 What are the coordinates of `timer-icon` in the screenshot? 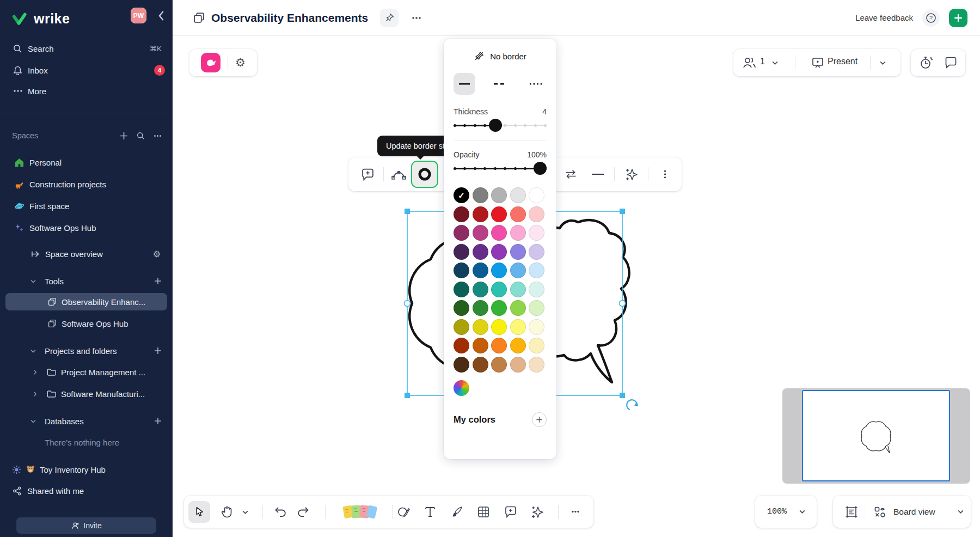 It's located at (926, 63).